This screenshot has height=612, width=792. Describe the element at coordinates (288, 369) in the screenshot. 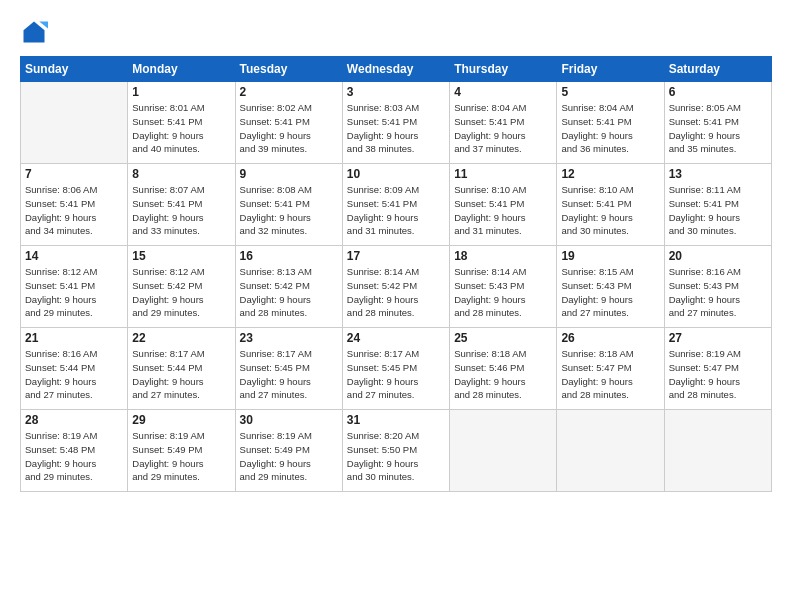

I see `calendar-cell: 23Sunrise: 8:17 AM Sunset: 5:45 PM Dayli…` at that location.